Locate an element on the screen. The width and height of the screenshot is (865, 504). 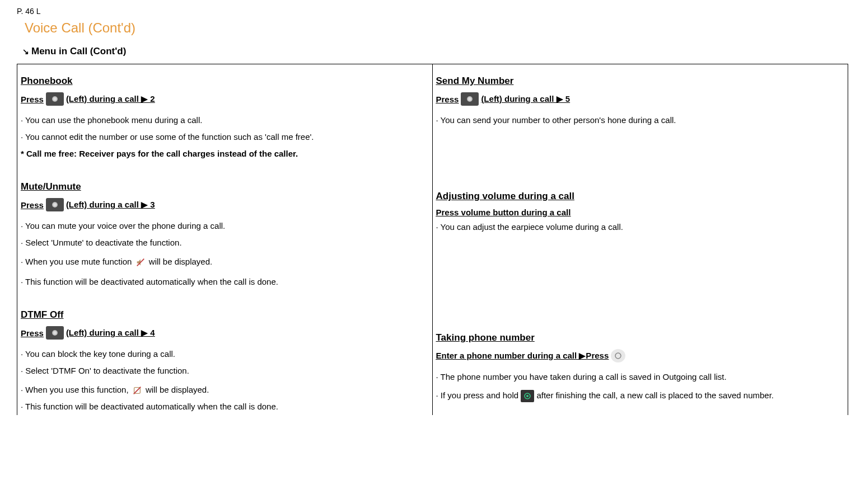
mute-voice-icon is located at coordinates (141, 262).